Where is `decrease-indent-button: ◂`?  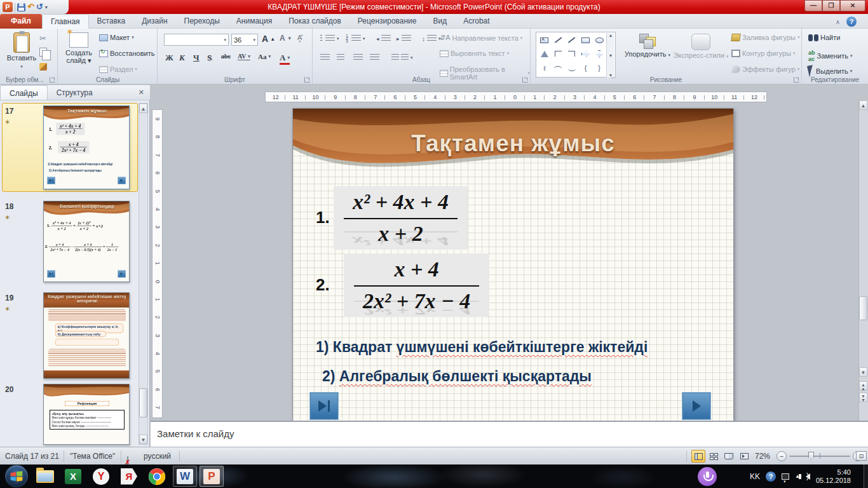
decrease-indent-button: ◂ is located at coordinates (384, 39).